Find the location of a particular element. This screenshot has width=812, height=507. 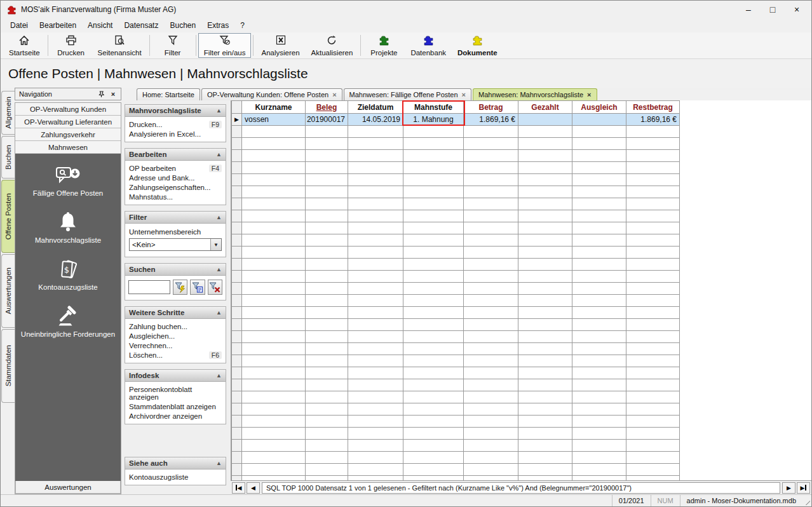

dokumente-button: Dokumente is located at coordinates (478, 46).